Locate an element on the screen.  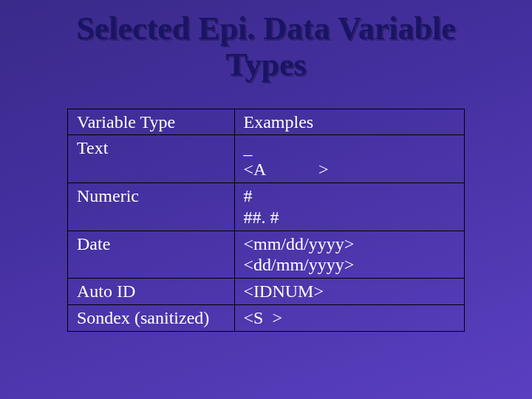
header-examples: Examples is located at coordinates (349, 122).